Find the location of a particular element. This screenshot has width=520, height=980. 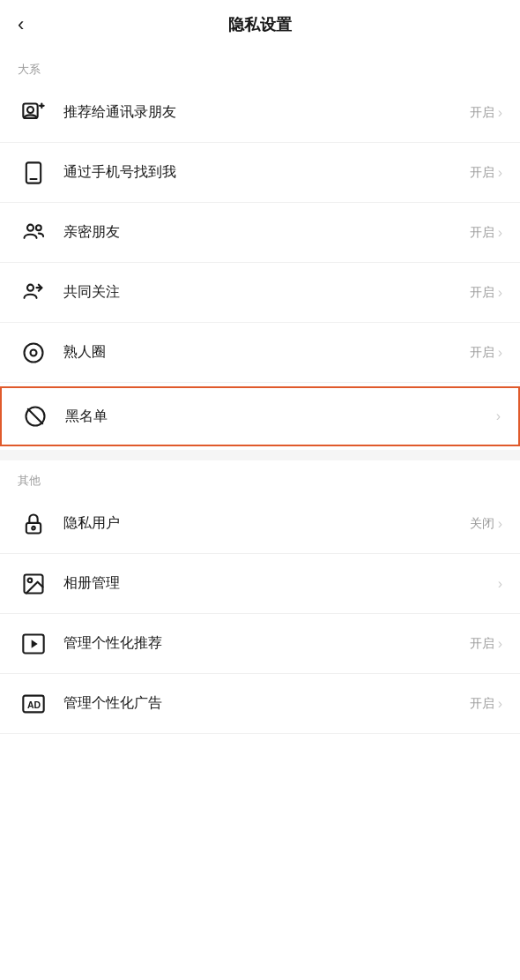

menu-text-acquaintance-circle: 熟人圈 is located at coordinates (266, 353).